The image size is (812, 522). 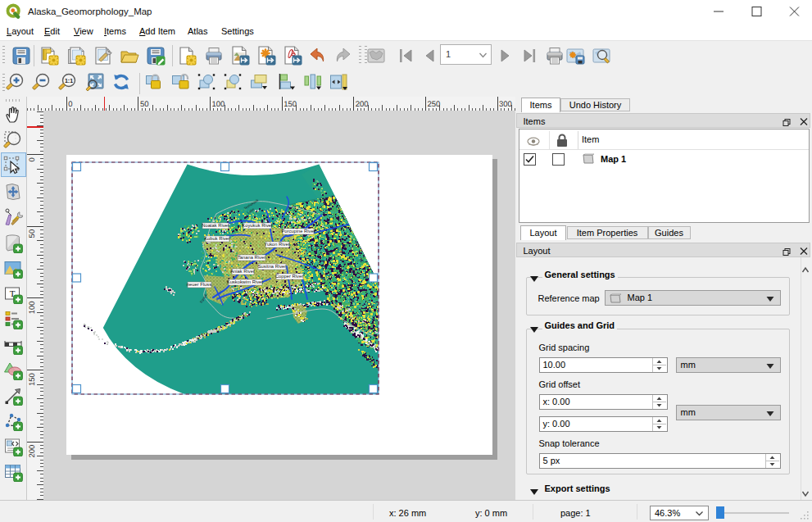 What do you see at coordinates (69, 80) in the screenshot?
I see `svg-text: 1:1` at bounding box center [69, 80].